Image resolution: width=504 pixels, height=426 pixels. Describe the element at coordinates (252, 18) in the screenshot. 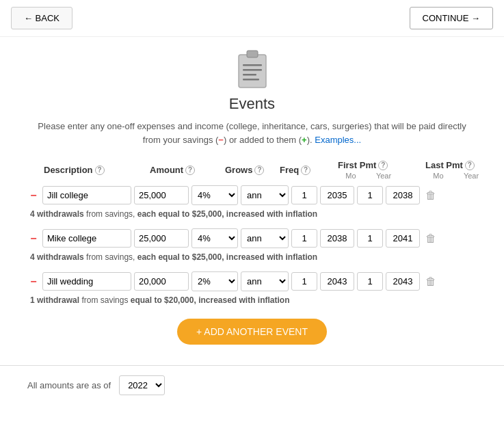

I see `top-nav: ← BACK CONTINUE →` at that location.